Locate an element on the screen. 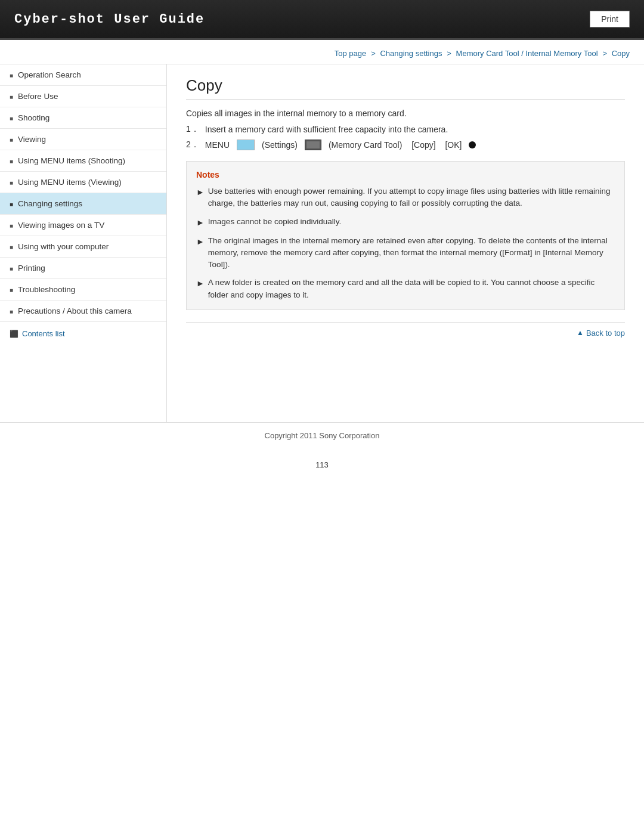 The width and height of the screenshot is (644, 833). step-2-copy-label: [Copy] is located at coordinates (421, 145).